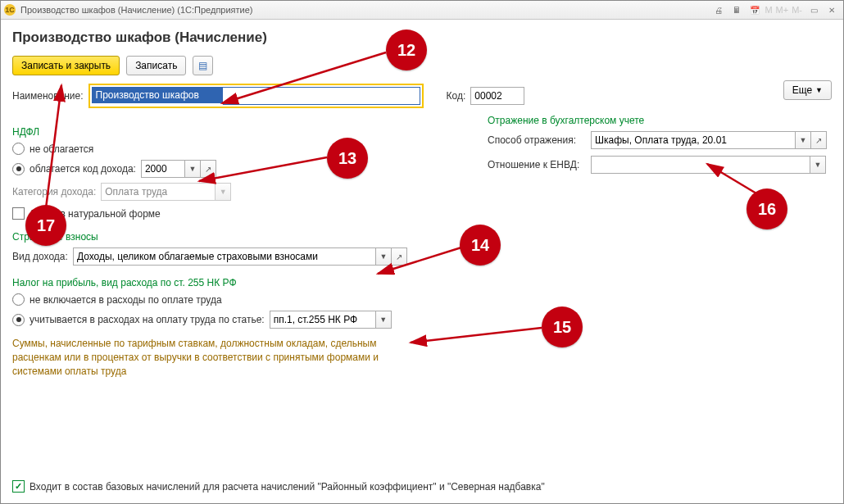  I want to click on name-label: Наименование:, so click(48, 96).